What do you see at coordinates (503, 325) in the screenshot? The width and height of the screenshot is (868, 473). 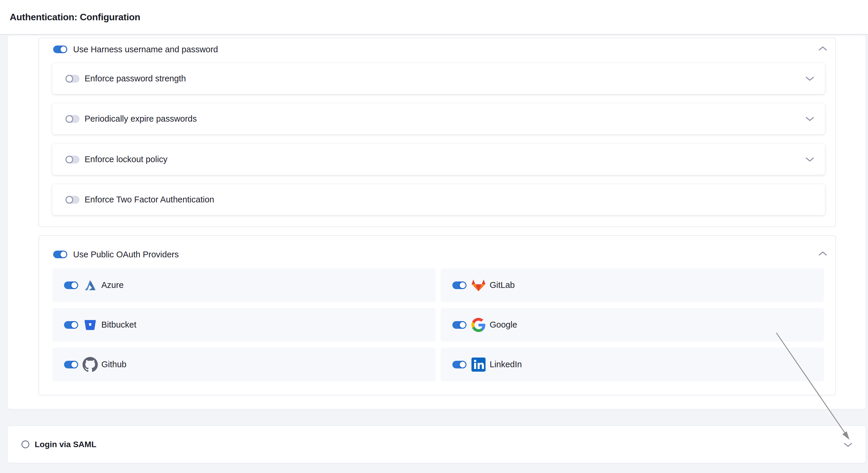 I see `provider-label: Google` at bounding box center [503, 325].